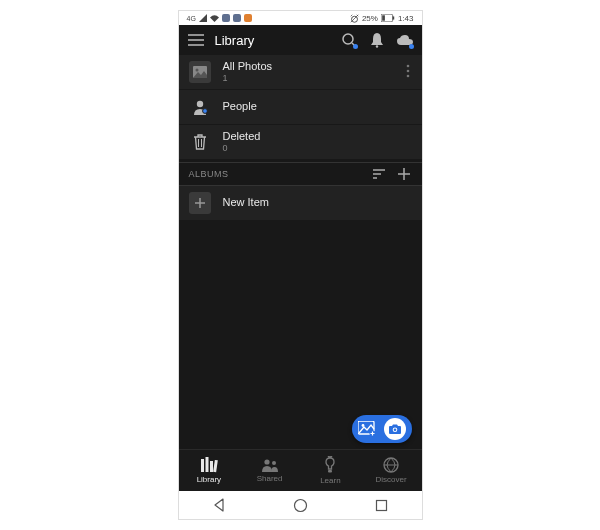 Image resolution: width=600 pixels, height=530 pixels. What do you see at coordinates (367, 429) in the screenshot?
I see `add-image-icon` at bounding box center [367, 429].